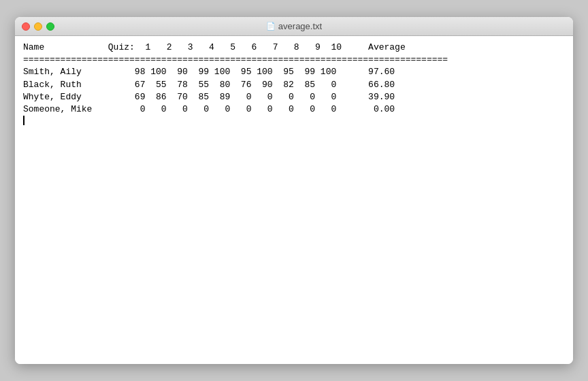  What do you see at coordinates (294, 48) in the screenshot?
I see `header-line: Name Quiz: 1 2 3 4 5 6 7 8 9 10 Average` at bounding box center [294, 48].